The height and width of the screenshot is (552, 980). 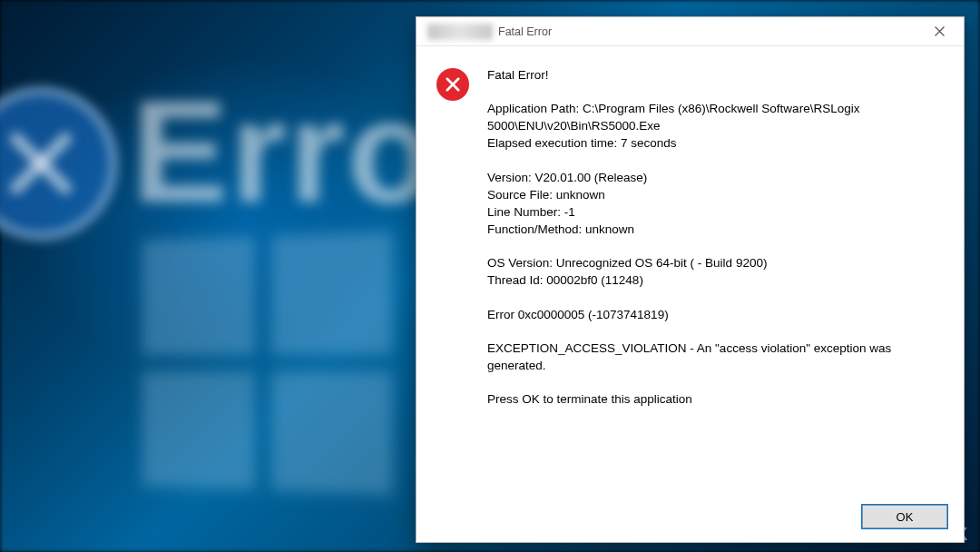 What do you see at coordinates (268, 363) in the screenshot?
I see `background-windows-logo-icon` at bounding box center [268, 363].